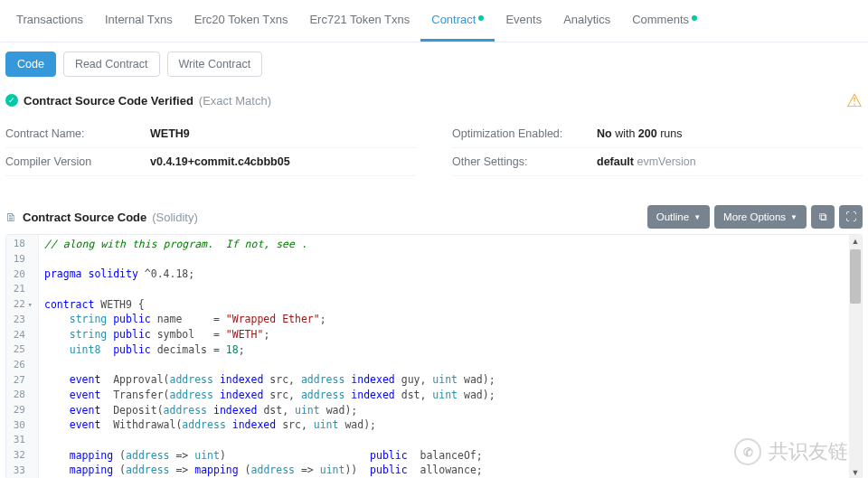 This screenshot has width=868, height=478. Describe the element at coordinates (434, 64) in the screenshot. I see `contract-subtabs: Code Read Contract Write Contract` at that location.